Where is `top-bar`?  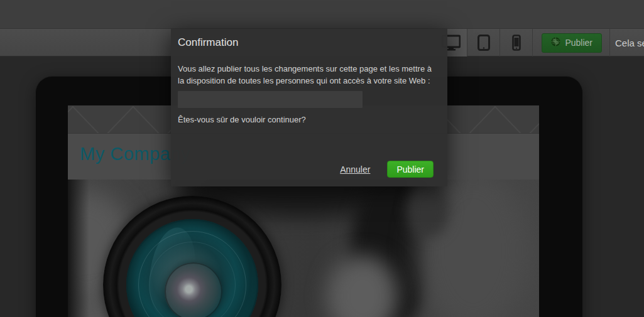 top-bar is located at coordinates (322, 14).